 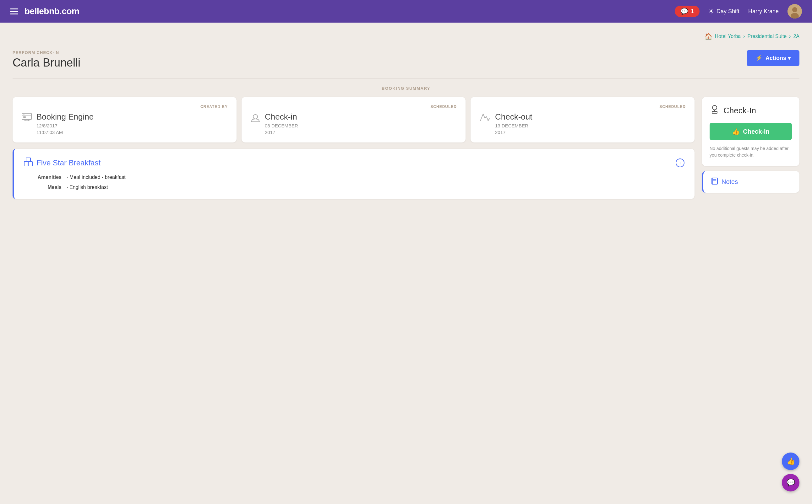 I want to click on breadcrumb: 🏠 Hotel Yorba › Presidential Suite › 2A, so click(x=406, y=37).